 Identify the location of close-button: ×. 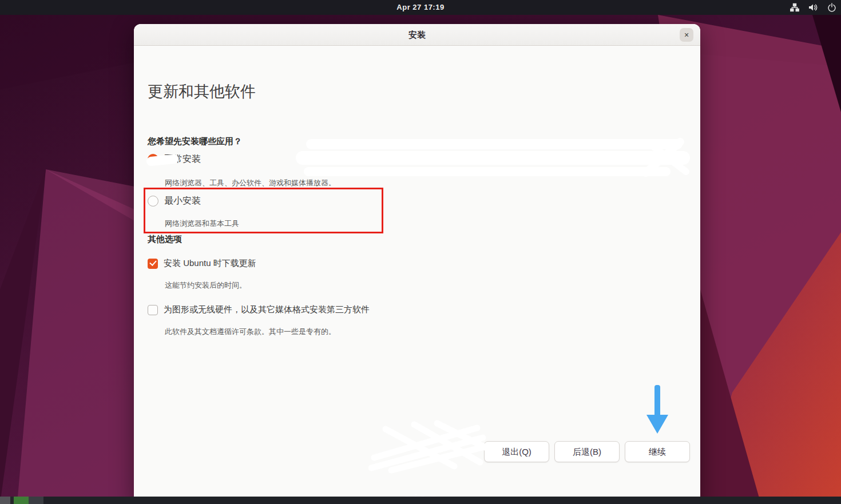
(687, 35).